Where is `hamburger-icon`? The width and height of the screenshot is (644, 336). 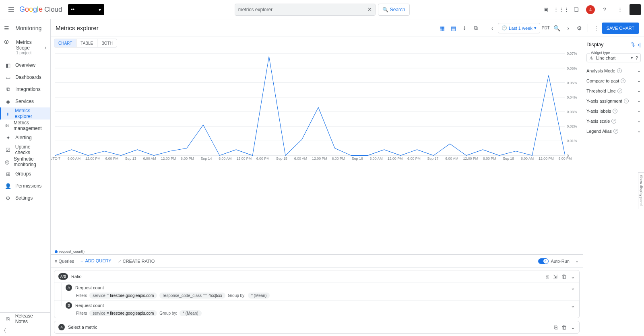
hamburger-icon is located at coordinates (11, 10).